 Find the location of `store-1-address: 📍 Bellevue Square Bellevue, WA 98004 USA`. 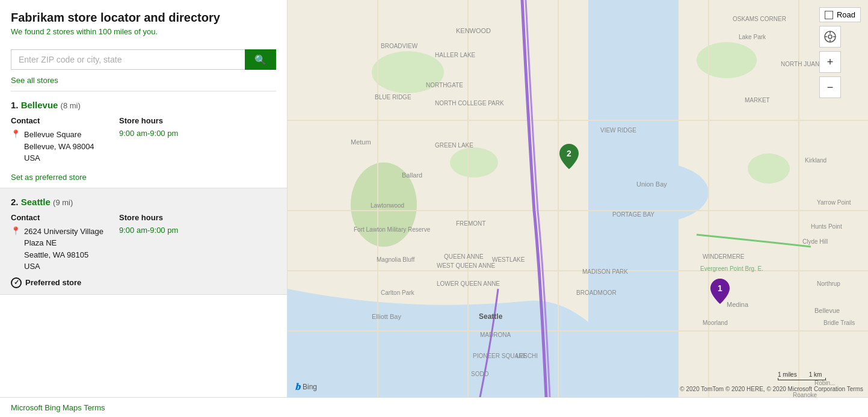

store-1-address: 📍 Bellevue Square Bellevue, WA 98004 USA is located at coordinates (59, 147).